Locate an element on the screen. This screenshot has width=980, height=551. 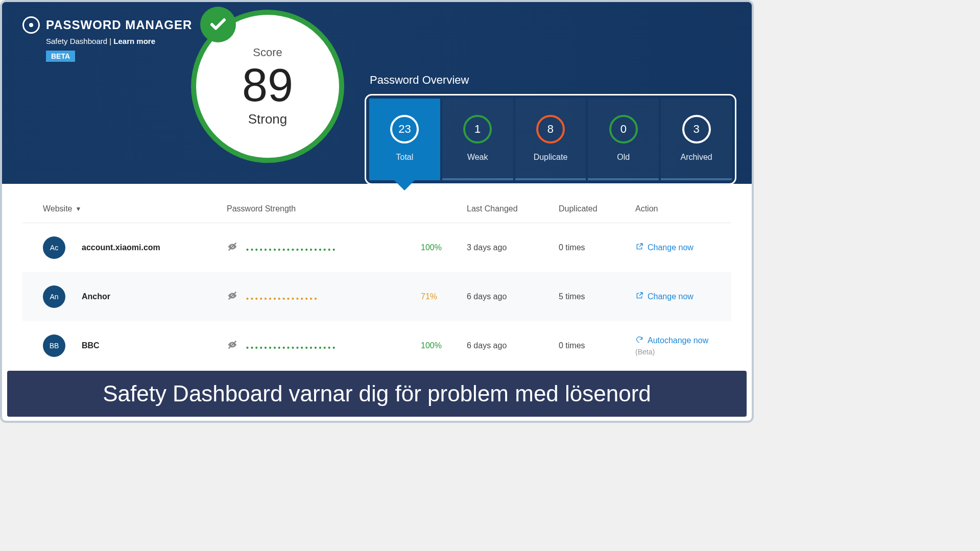
col-dup-header: Duplicated is located at coordinates (597, 209).